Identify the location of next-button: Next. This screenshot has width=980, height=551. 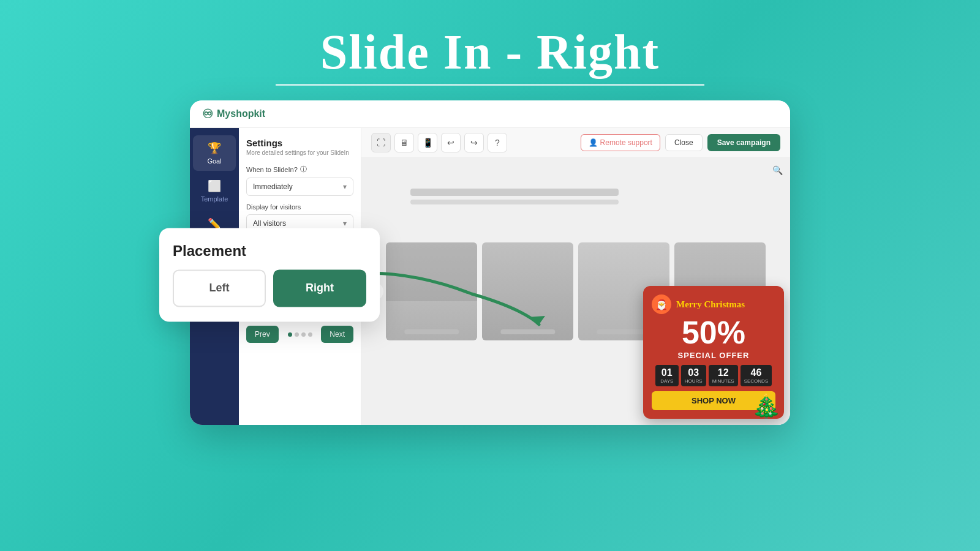
(337, 334).